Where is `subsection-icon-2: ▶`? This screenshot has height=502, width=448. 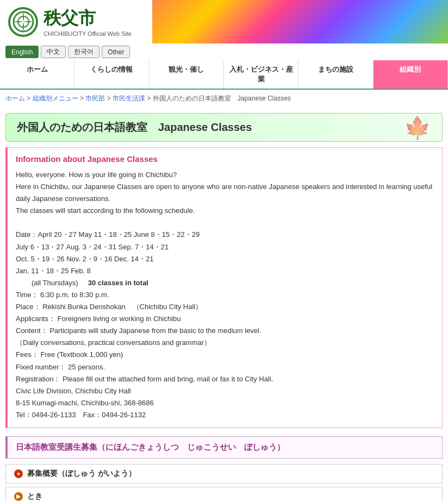
subsection-icon-2: ▶ is located at coordinates (18, 497).